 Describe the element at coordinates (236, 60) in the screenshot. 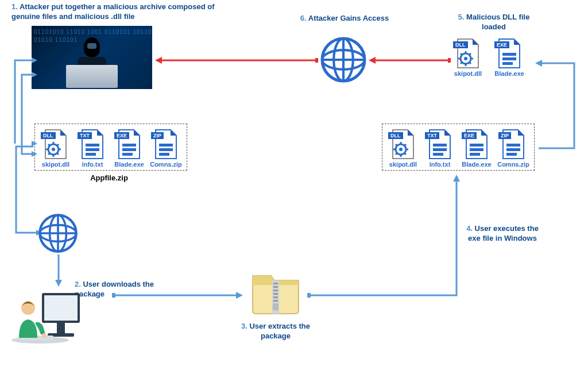

I see `arrow-globe-to-attacker` at that location.